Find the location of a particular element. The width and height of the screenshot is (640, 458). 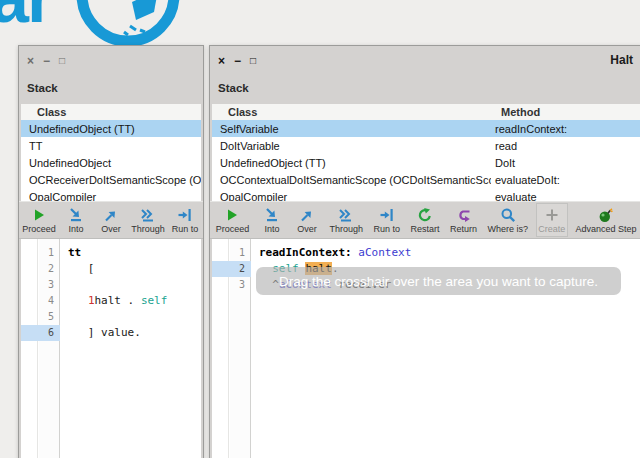

code-line: 1readInContext: aContext is located at coordinates (426, 253).